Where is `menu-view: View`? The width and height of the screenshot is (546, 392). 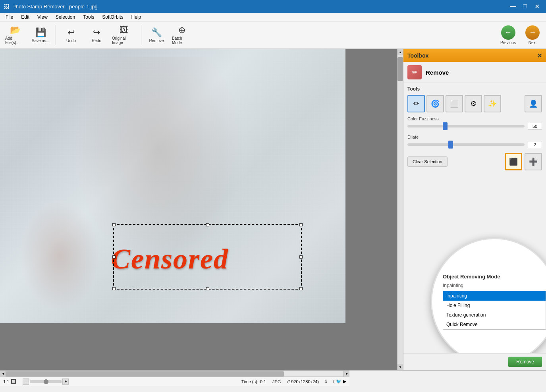
menu-view: View is located at coordinates (42, 17).